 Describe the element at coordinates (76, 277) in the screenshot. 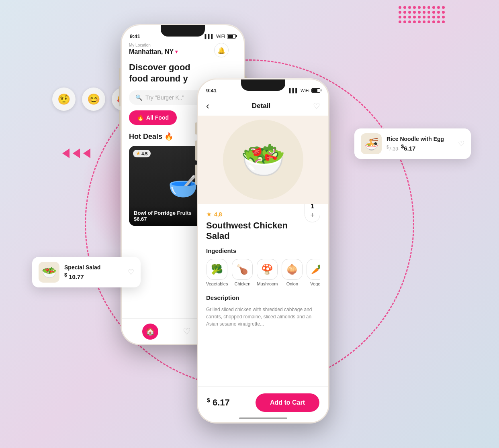

I see `salad-price-value: 10.77` at that location.